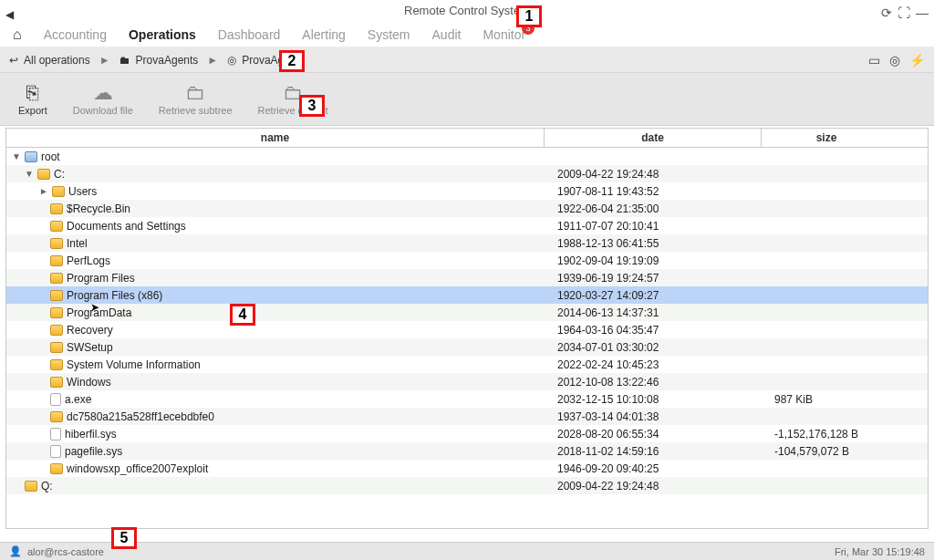 This screenshot has height=560, width=934. Describe the element at coordinates (467, 226) in the screenshot. I see `table-row: Documents and Settings1911-07-07 20:10:4…` at that location.